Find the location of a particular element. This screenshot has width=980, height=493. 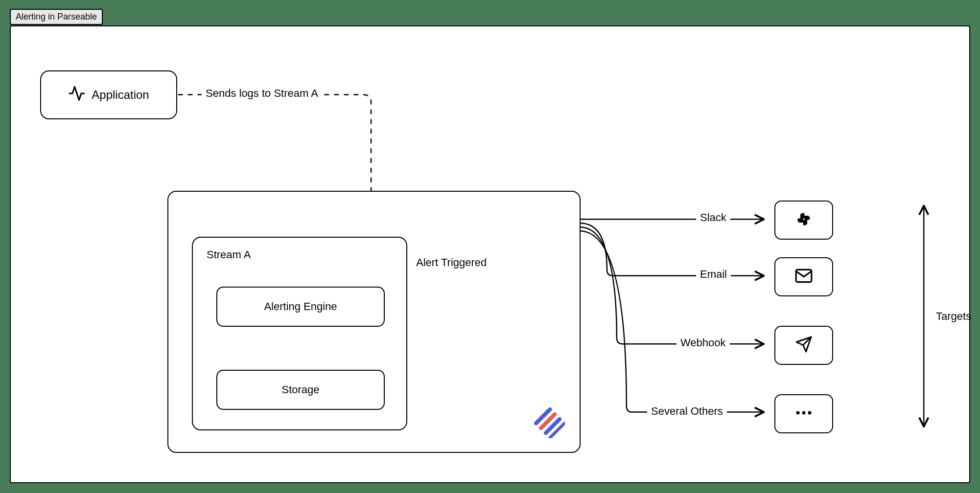

target-email is located at coordinates (804, 277).